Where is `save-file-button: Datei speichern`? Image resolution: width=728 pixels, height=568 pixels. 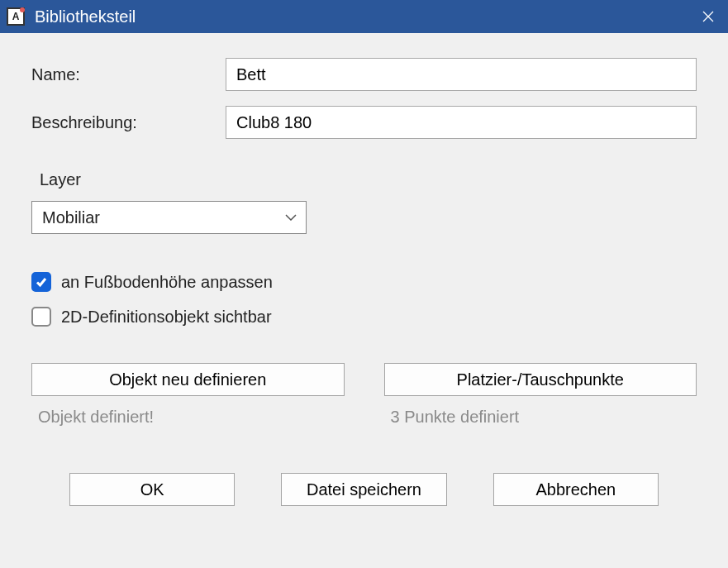
save-file-button: Datei speichern is located at coordinates (364, 489).